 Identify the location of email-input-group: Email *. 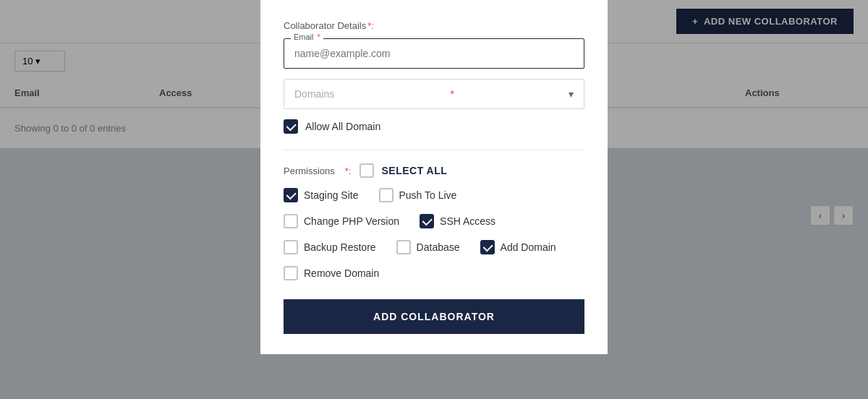
(434, 53).